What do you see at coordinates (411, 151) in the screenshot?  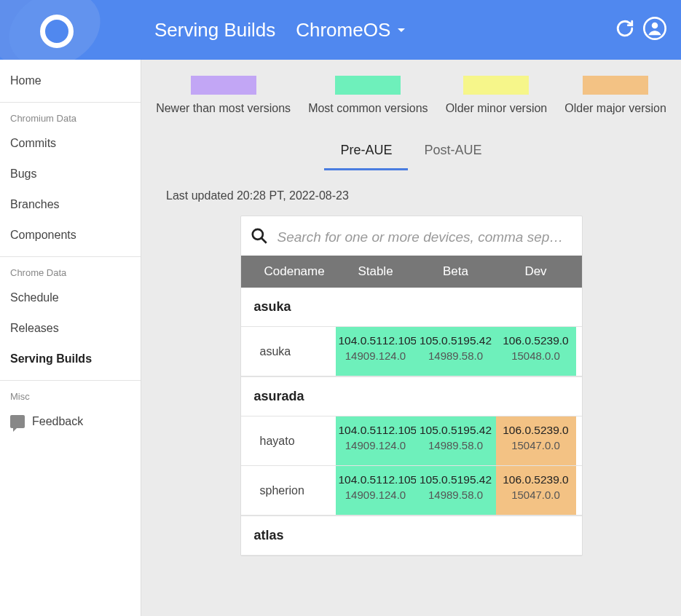 I see `aue-tabs: Pre-AUE Post-AUE` at bounding box center [411, 151].